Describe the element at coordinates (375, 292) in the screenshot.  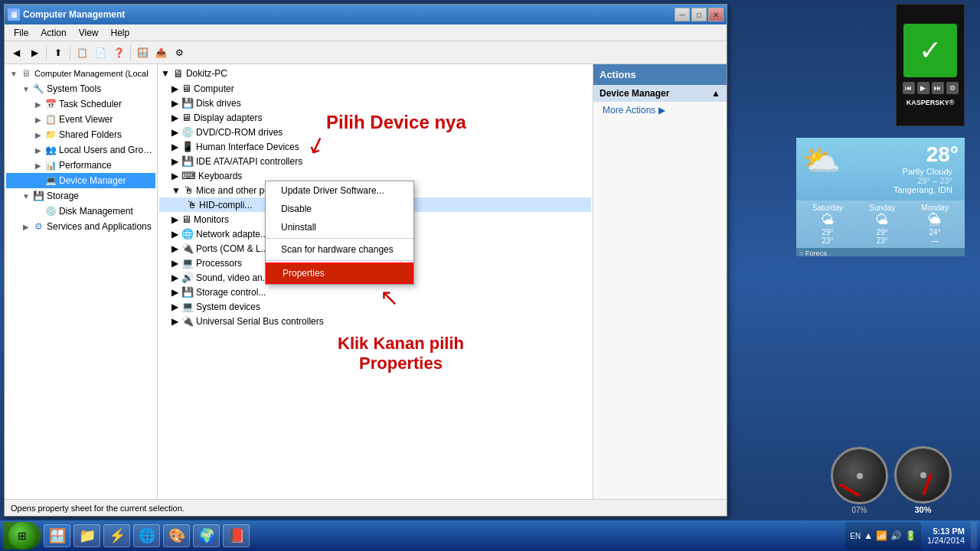
I see `middle-item-storage-ctrl: ▶ 💾 Storage control...` at that location.